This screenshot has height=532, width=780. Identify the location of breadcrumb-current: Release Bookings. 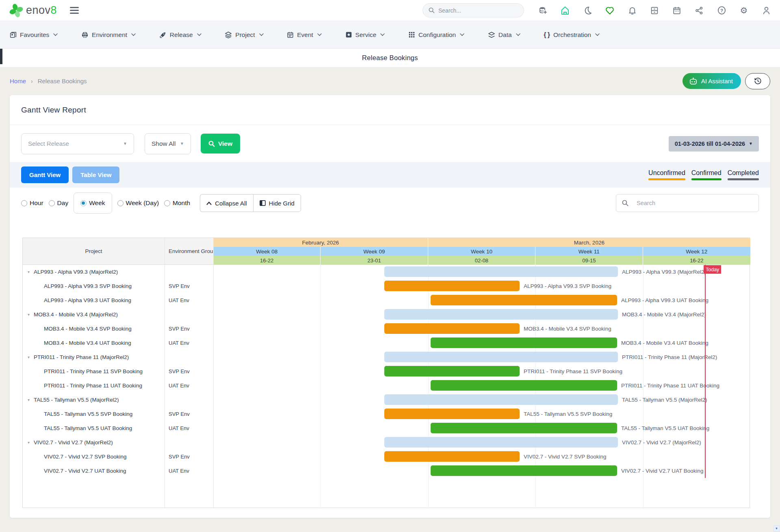
(63, 81).